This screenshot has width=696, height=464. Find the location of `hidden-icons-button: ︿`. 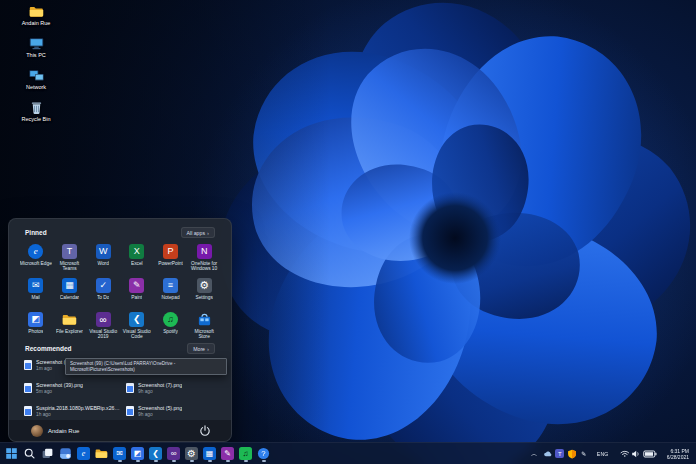

hidden-icons-button: ︿ is located at coordinates (534, 454).